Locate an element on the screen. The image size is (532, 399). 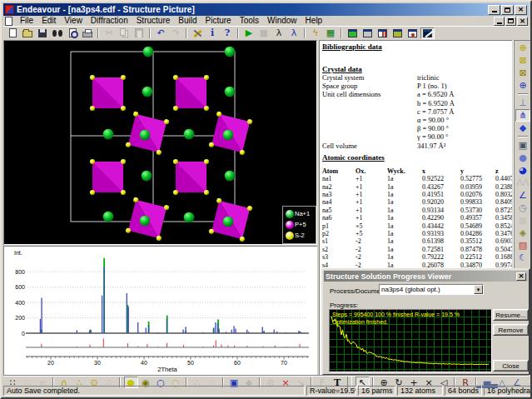
menu-tools: Tools is located at coordinates (250, 21).